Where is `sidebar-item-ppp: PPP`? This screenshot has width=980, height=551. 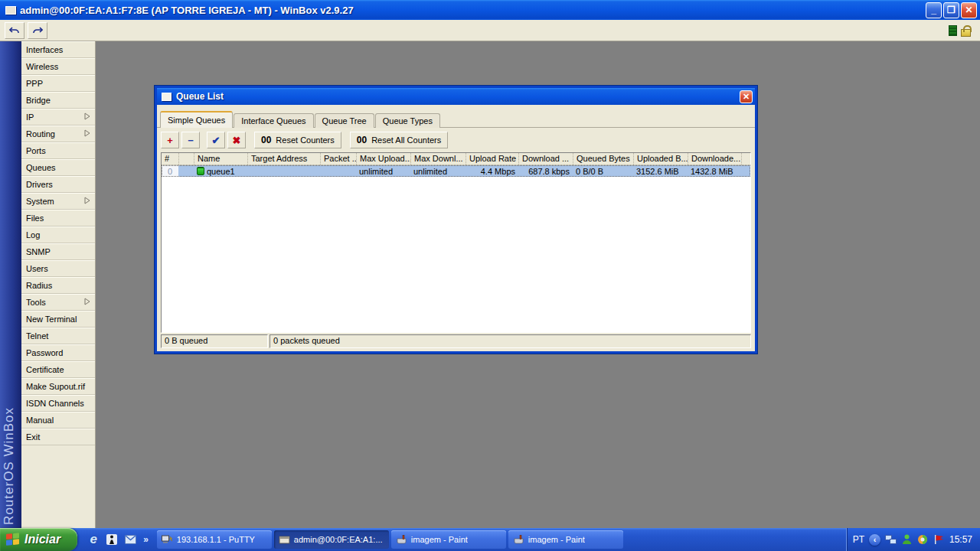
sidebar-item-ppp: PPP is located at coordinates (58, 83).